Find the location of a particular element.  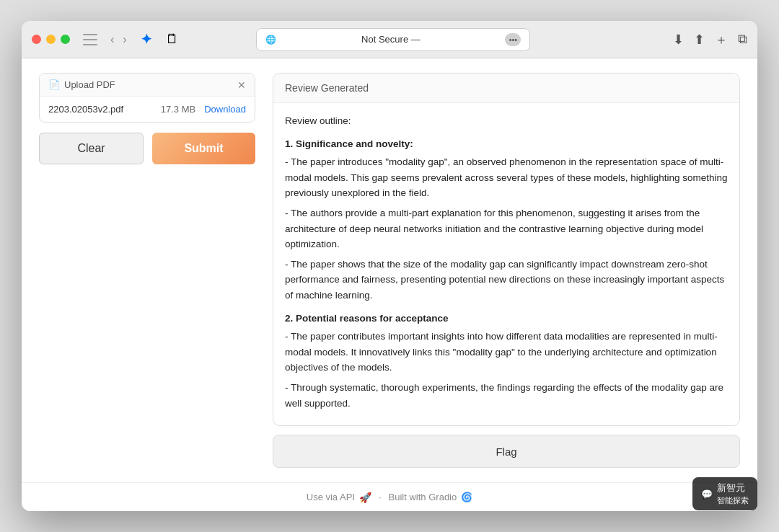

minimize-traffic-light is located at coordinates (50, 39).